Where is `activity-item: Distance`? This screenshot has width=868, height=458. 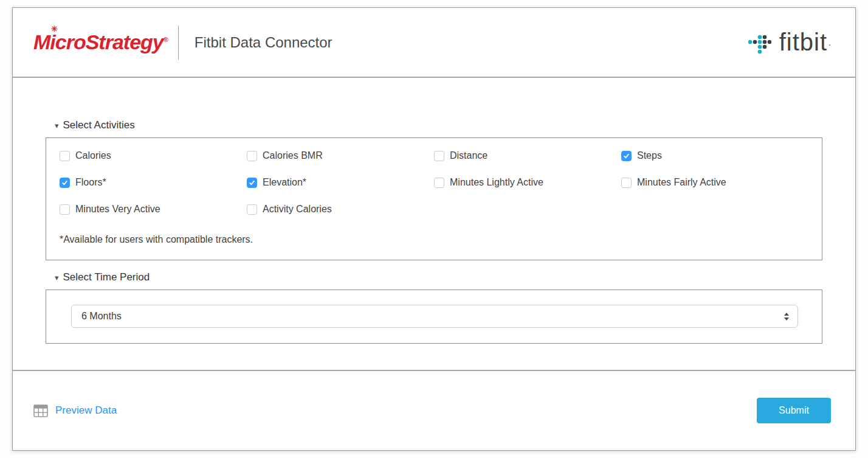 activity-item: Distance is located at coordinates (528, 156).